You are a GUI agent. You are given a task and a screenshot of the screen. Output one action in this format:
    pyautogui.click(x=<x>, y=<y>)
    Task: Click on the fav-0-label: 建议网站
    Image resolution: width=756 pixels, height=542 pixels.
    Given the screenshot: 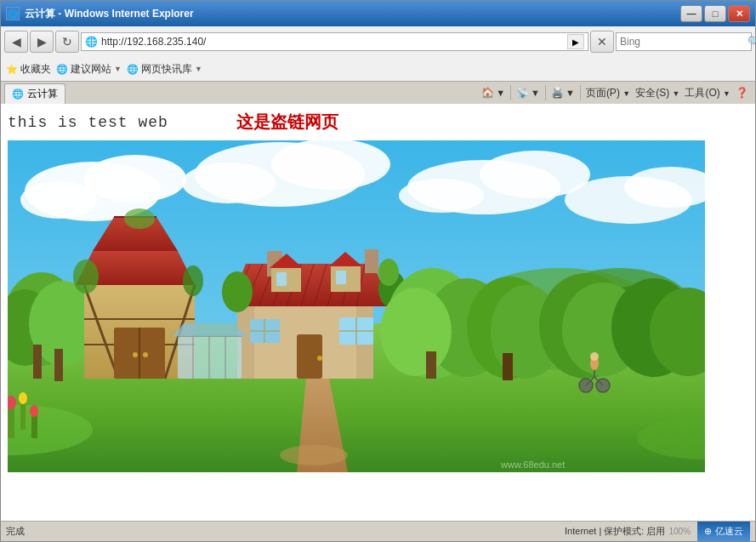 What is the action you would take?
    pyautogui.click(x=91, y=70)
    